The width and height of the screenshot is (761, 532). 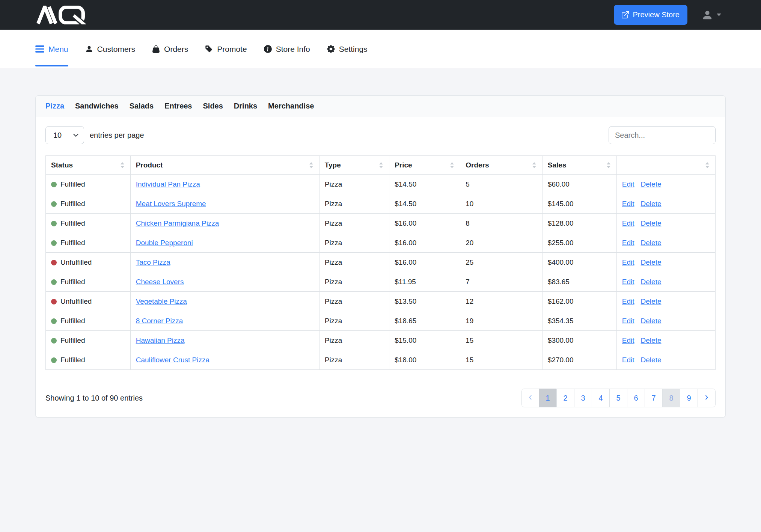 I want to click on column-header-product: Product, so click(x=225, y=165).